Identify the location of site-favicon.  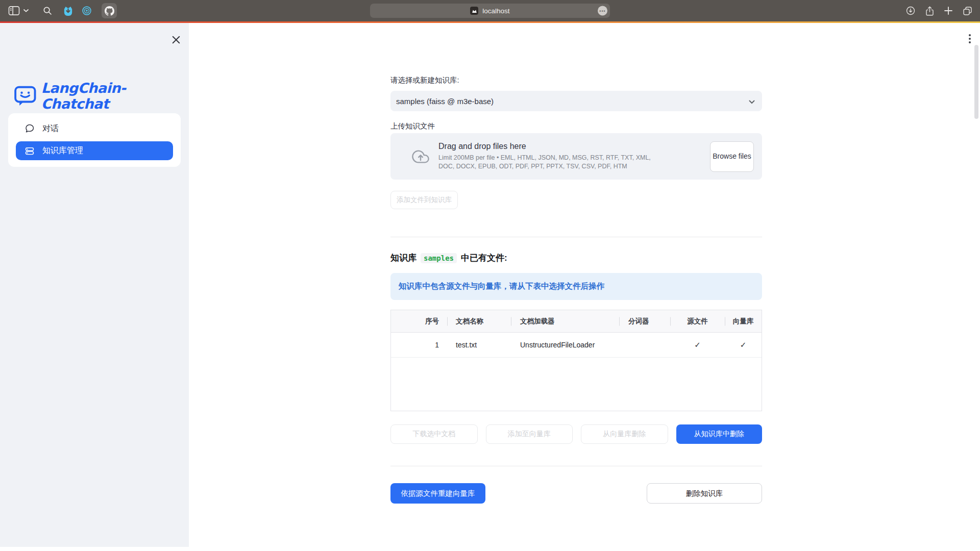
(474, 11).